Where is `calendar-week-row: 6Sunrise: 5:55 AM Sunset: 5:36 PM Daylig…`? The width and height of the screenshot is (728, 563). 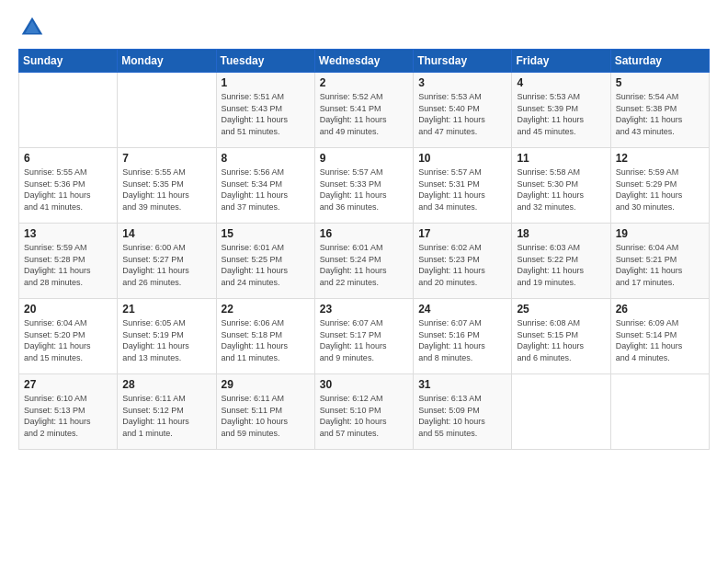 calendar-week-row: 6Sunrise: 5:55 AM Sunset: 5:36 PM Daylig… is located at coordinates (364, 186).